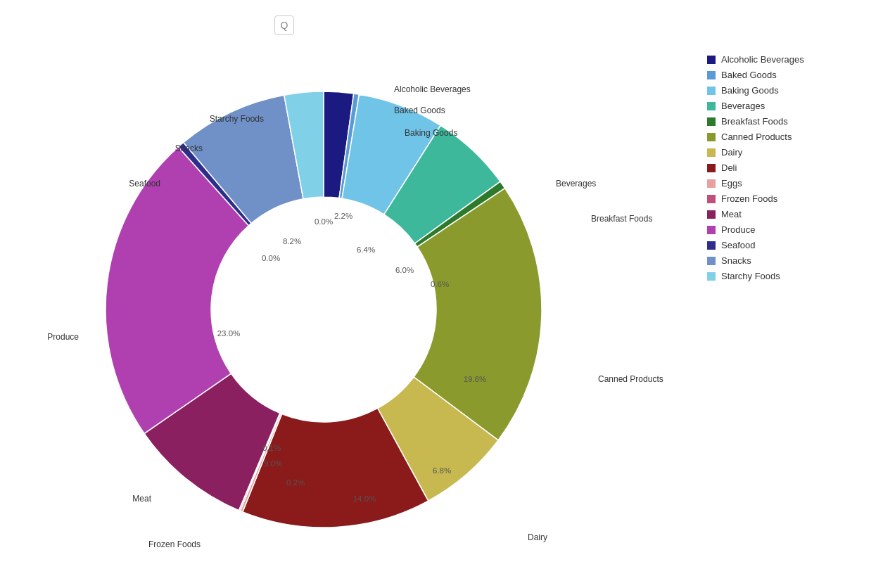 The width and height of the screenshot is (883, 588). Describe the element at coordinates (732, 183) in the screenshot. I see `legend-item-label: Eggs` at that location.